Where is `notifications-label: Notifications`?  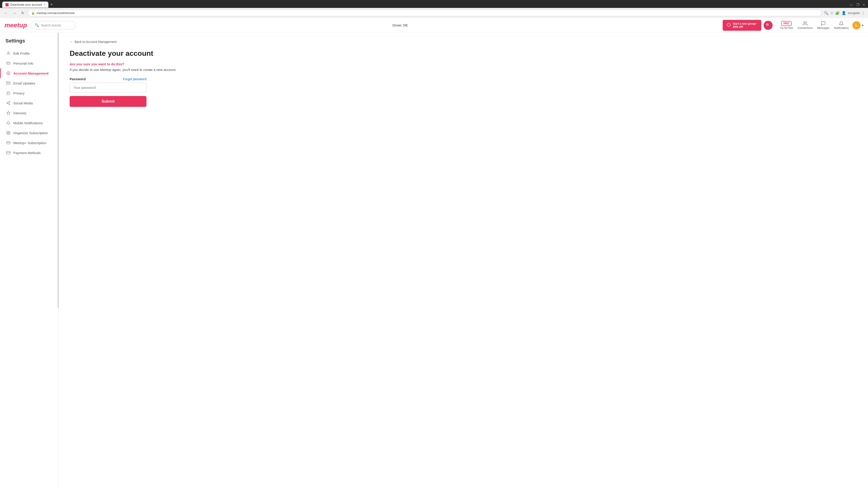 notifications-label: Notifications is located at coordinates (841, 28).